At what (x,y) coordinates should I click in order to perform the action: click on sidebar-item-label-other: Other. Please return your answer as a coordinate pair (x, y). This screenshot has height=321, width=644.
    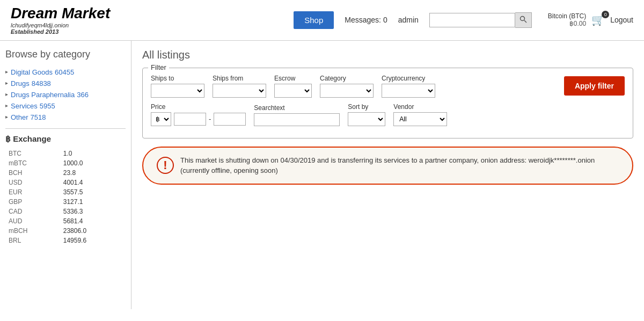
    Looking at the image, I should click on (19, 117).